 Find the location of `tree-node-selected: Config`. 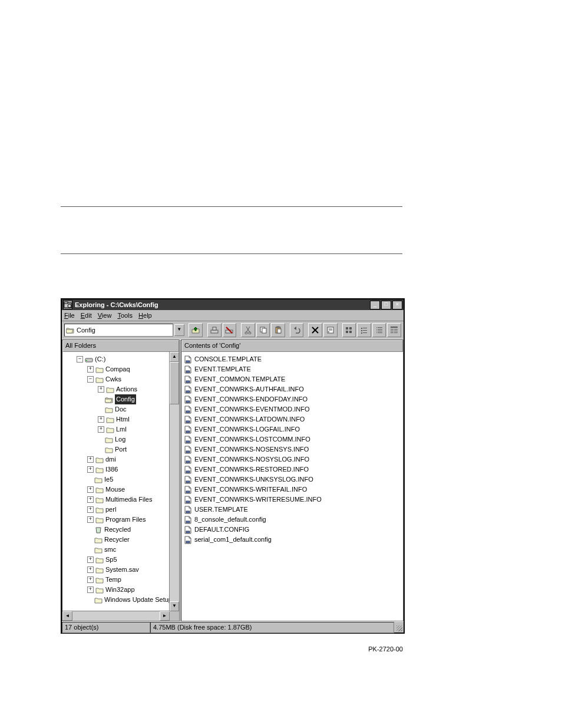

tree-node-selected: Config is located at coordinates (121, 400).